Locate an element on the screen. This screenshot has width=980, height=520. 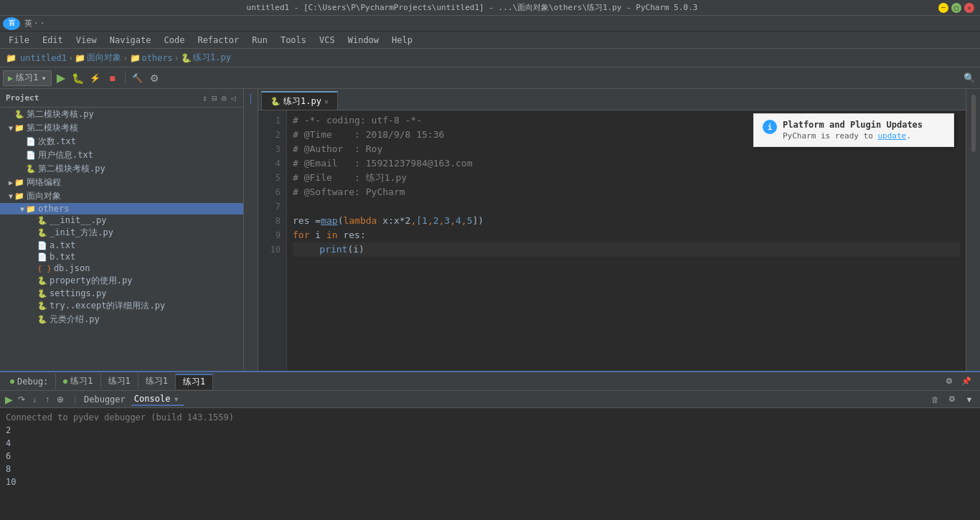
menu-refactor: Refactor is located at coordinates (218, 40).